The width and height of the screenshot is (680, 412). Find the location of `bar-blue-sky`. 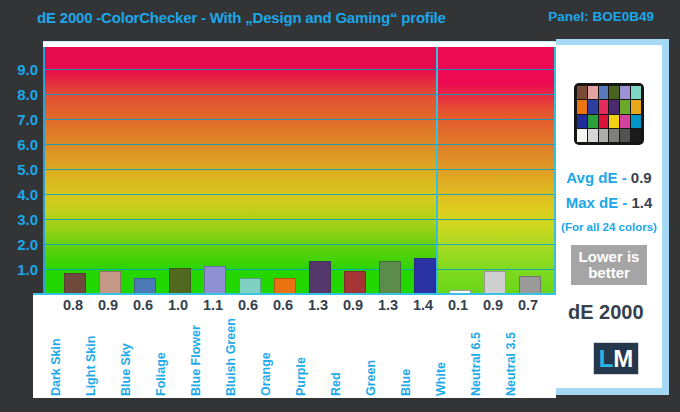

bar-blue-sky is located at coordinates (145, 286).